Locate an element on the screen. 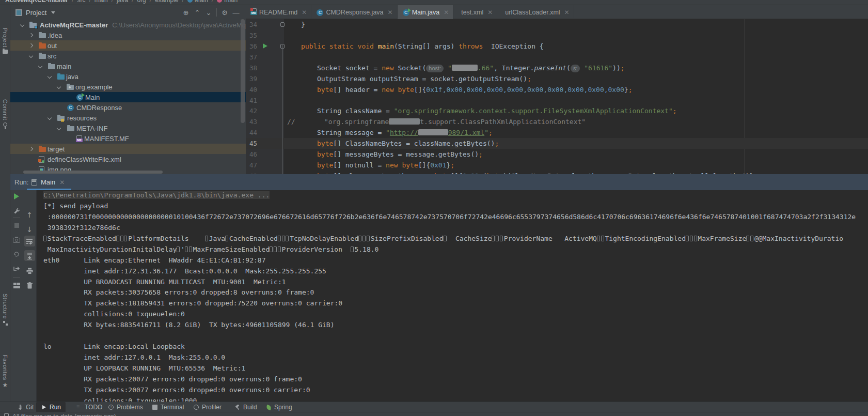 This screenshot has height=416, width=868. line-number: 48 is located at coordinates (251, 173).